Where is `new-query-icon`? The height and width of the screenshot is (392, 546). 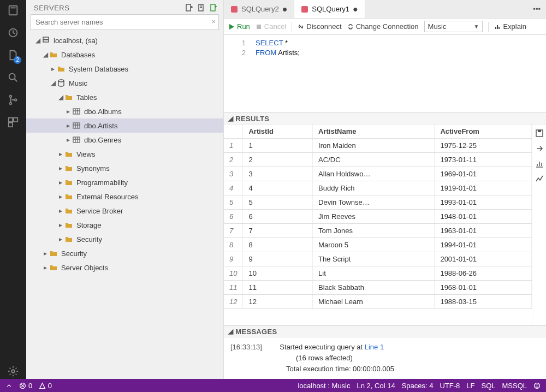
new-query-icon is located at coordinates (201, 8).